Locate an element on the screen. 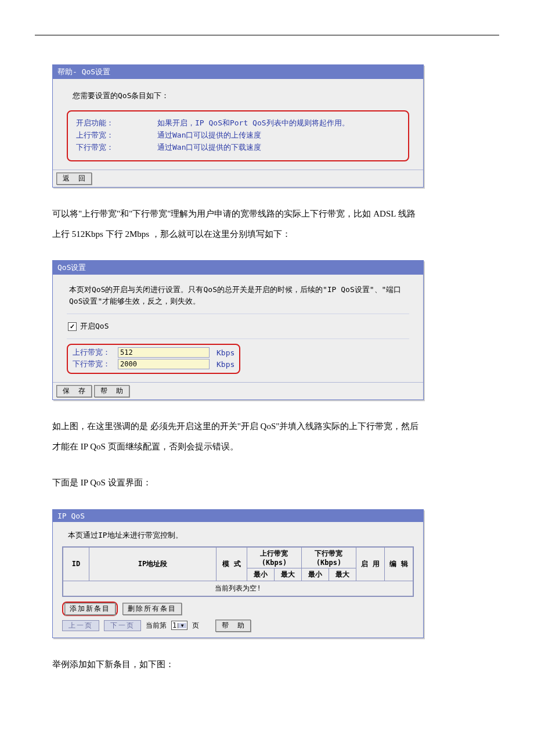 Image resolution: width=534 pixels, height=756 pixels. uplink-label: 上行带宽： is located at coordinates (93, 352).